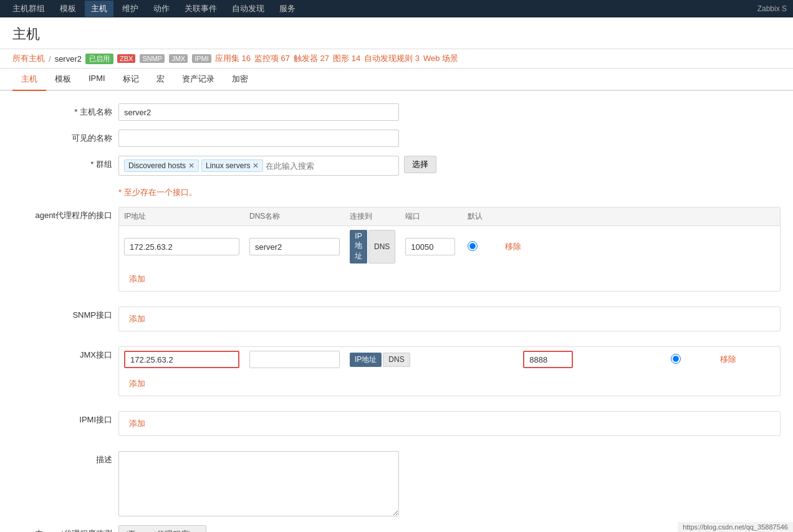  Describe the element at coordinates (68, 9) in the screenshot. I see `nav-item-templates: 模板` at that location.